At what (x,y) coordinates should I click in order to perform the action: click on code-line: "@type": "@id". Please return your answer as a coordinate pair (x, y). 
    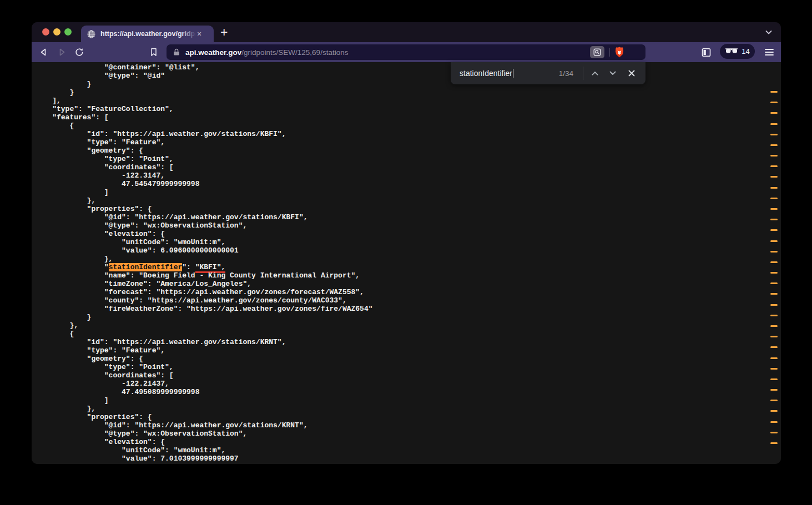
    Looking at the image, I should click on (408, 75).